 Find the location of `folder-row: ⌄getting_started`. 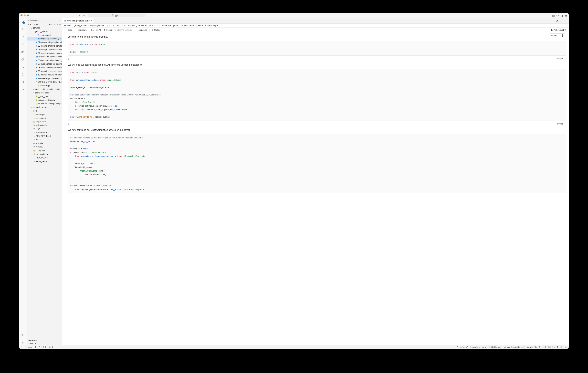

folder-row: ⌄getting_started is located at coordinates (44, 31).